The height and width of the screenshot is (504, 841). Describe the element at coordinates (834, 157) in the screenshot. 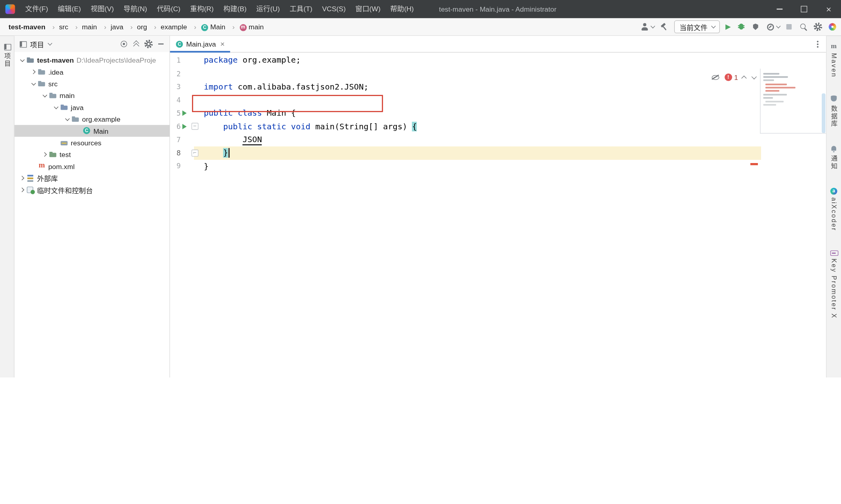

I see `tool-stripe-tab: 通知` at that location.